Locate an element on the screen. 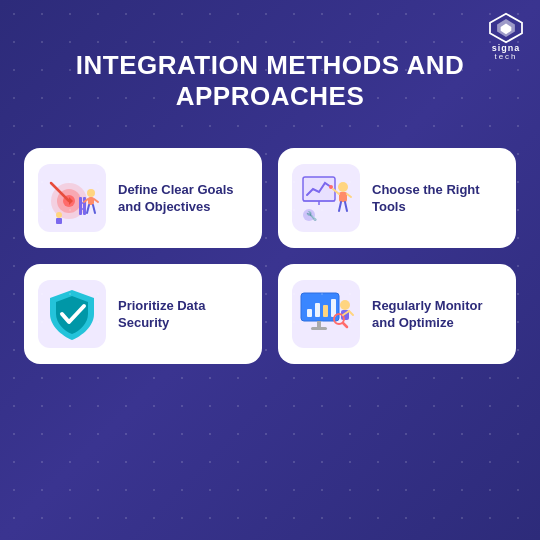 This screenshot has width=540, height=540. card-security-title: Prioritize Data Security is located at coordinates (183, 314).